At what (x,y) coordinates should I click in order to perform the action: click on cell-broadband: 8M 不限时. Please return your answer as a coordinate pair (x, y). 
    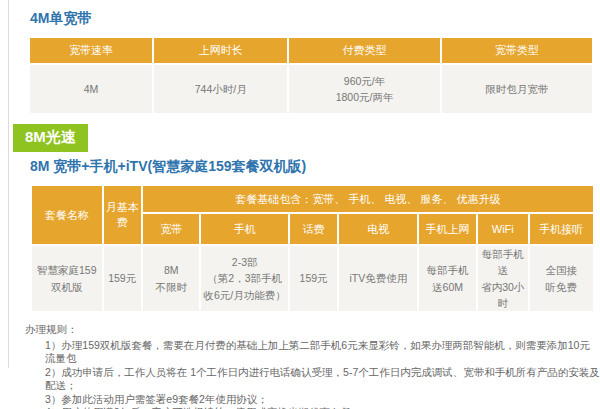
    Looking at the image, I should click on (172, 278).